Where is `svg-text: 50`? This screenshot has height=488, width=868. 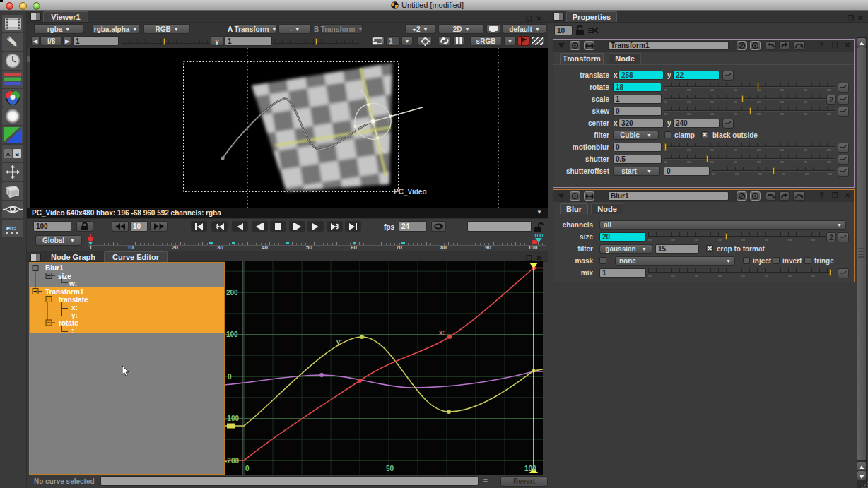
svg-text: 50 is located at coordinates (390, 469).